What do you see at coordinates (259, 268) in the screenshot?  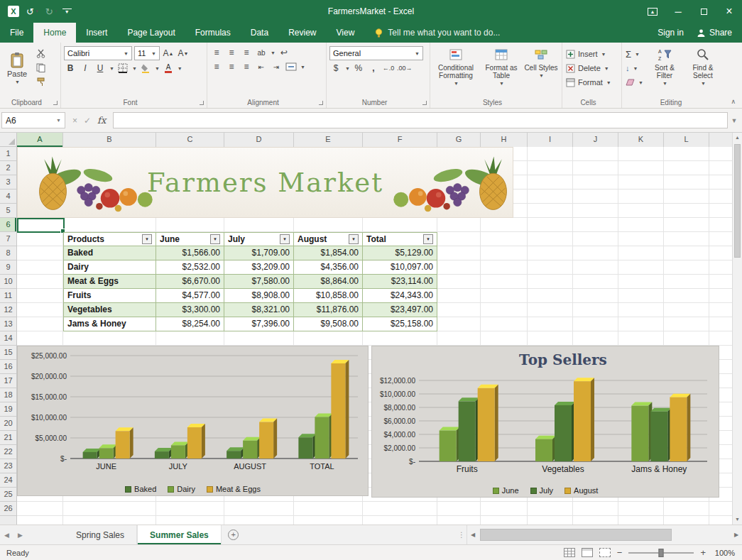 I see `table-cell: $3,209.00` at bounding box center [259, 268].